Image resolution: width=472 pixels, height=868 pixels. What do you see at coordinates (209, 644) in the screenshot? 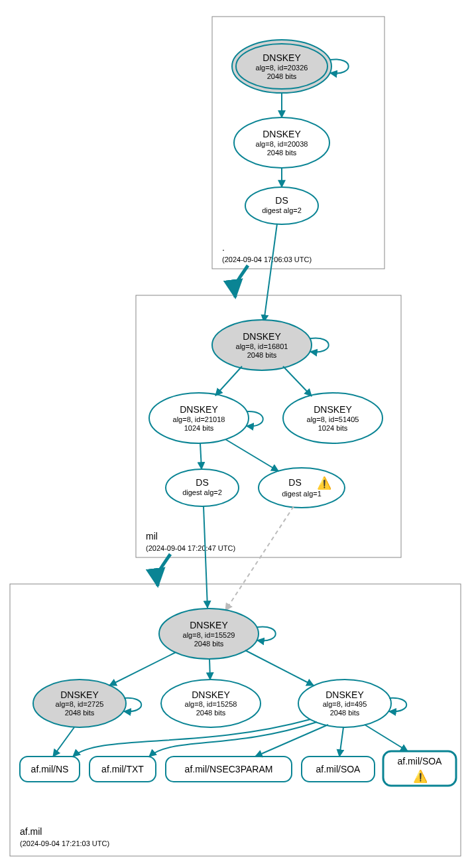
I see `af-ksk-l2: 2048 bits` at bounding box center [209, 644].